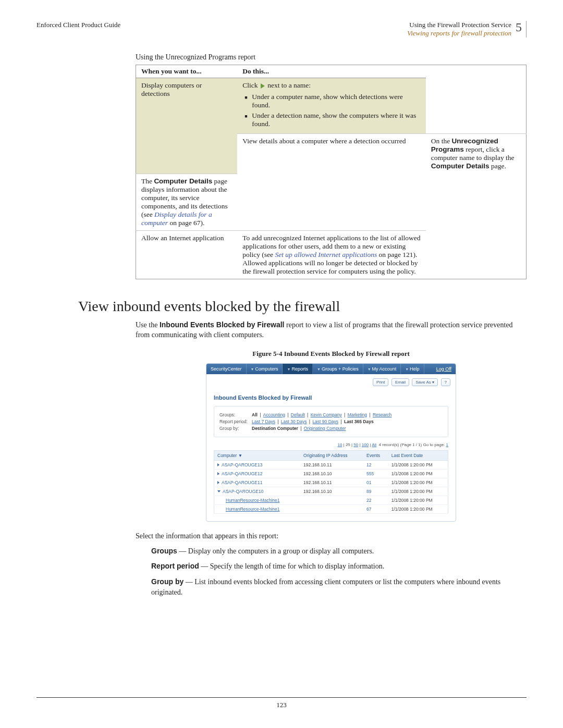 The height and width of the screenshot is (728, 563). What do you see at coordinates (339, 587) in the screenshot?
I see `def-item: Group by — List inbound events blocked f…` at bounding box center [339, 587].